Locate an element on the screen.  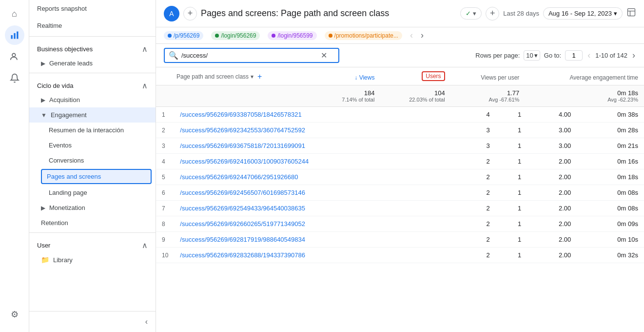
data-quality-badge: ✓ ▾ is located at coordinates (471, 14).